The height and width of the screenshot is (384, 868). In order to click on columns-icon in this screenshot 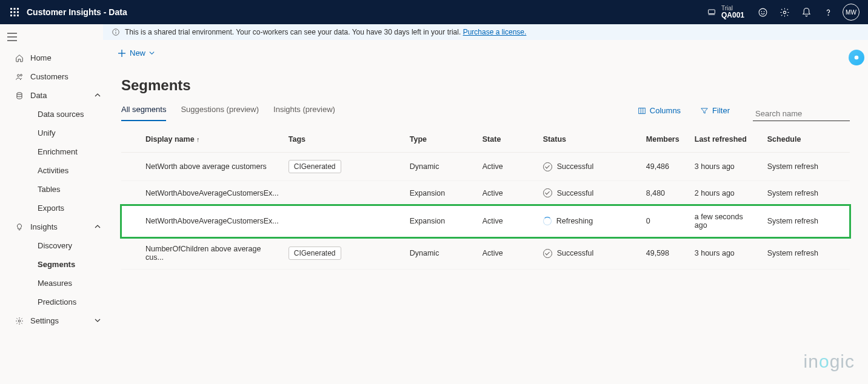, I will do `click(642, 111)`.